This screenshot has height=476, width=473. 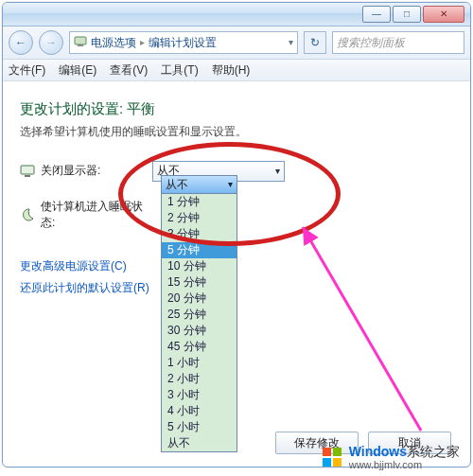 What do you see at coordinates (199, 379) in the screenshot?
I see `sleep-option: 2 小时` at bounding box center [199, 379].